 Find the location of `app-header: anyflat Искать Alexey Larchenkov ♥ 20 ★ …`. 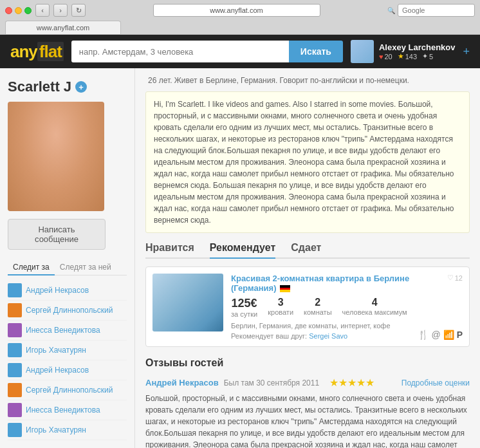

app-header: anyflat Искать Alexey Larchenkov ♥ 20 ★ … is located at coordinates (240, 51).